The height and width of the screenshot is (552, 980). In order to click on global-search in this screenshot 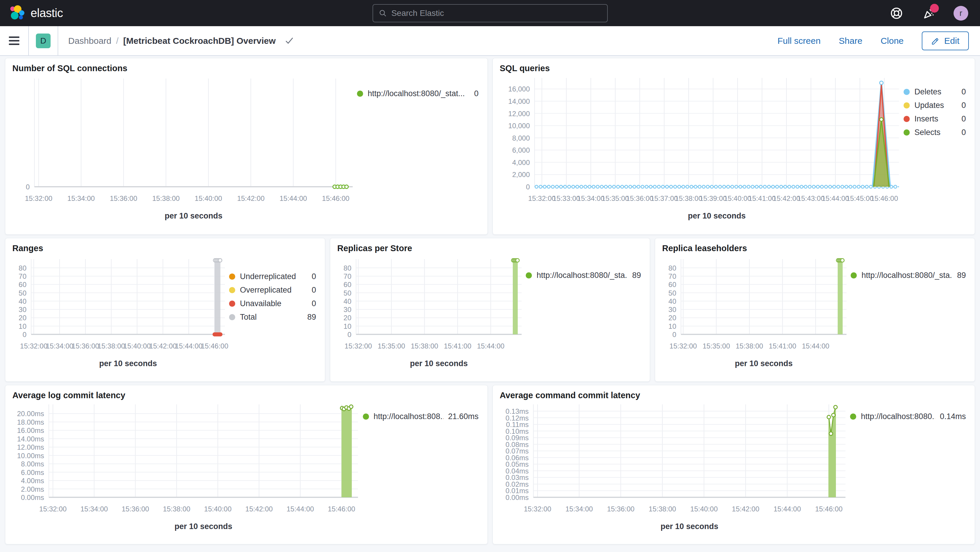, I will do `click(490, 13)`.